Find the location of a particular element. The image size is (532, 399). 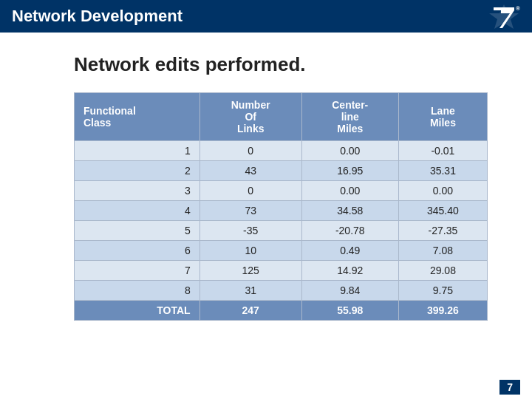

cell-num_links: -35 is located at coordinates (250, 231).